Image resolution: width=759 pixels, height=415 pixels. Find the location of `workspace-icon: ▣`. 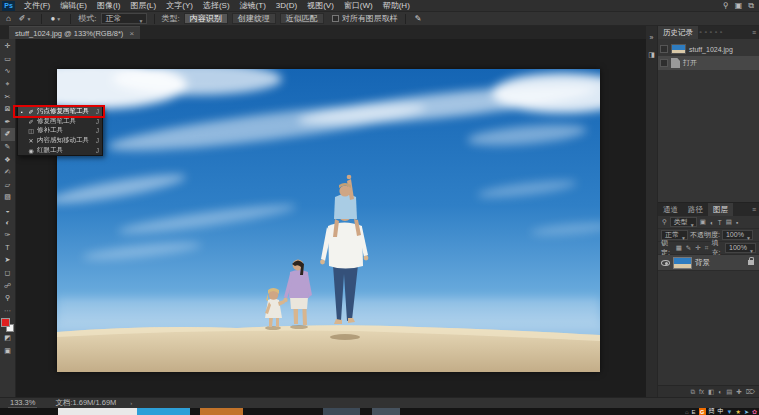

workspace-icon: ▣ is located at coordinates (739, 6).